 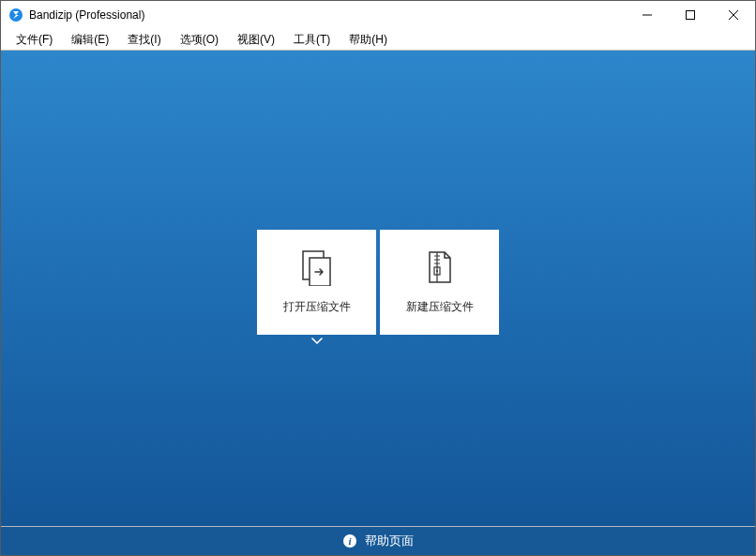 I want to click on window-controls, so click(x=690, y=15).